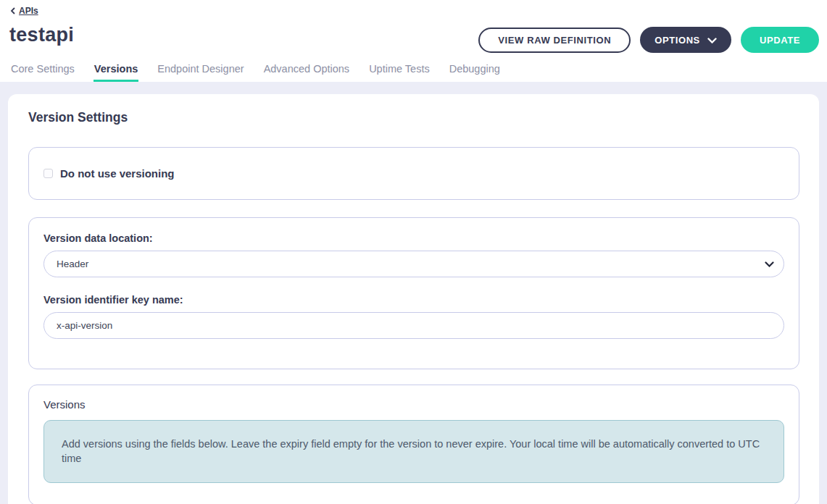 This screenshot has width=827, height=504. I want to click on api-title: testapi, so click(42, 35).